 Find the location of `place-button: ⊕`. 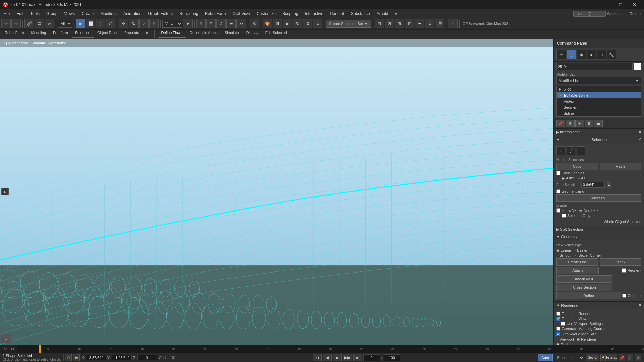

place-button: ⊕ is located at coordinates (154, 24).